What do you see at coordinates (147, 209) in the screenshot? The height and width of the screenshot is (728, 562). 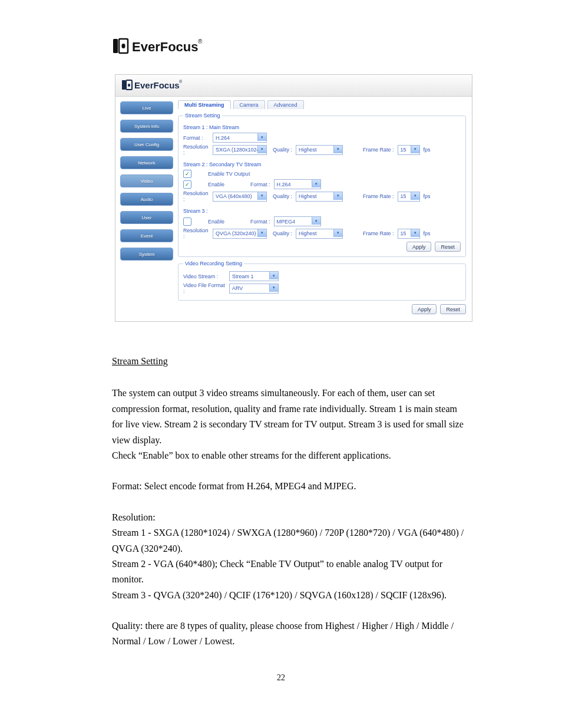 I see `sidebar: Live System Info User Config Network Vid…` at bounding box center [147, 209].